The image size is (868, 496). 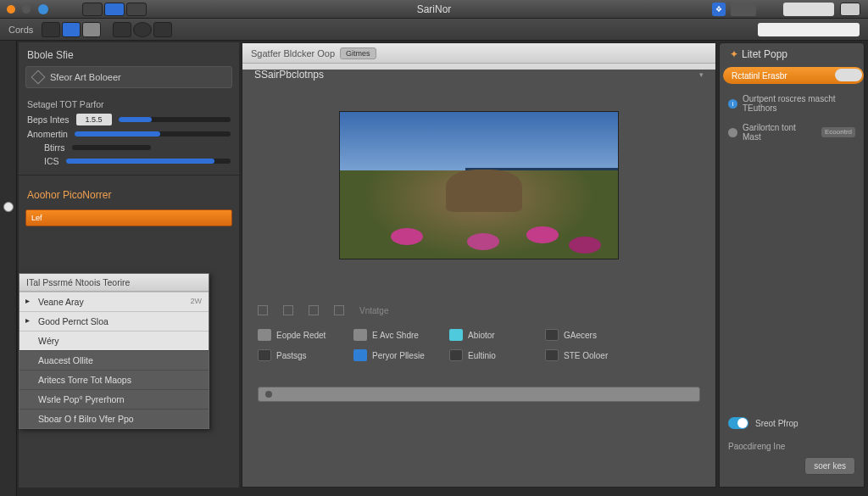 What do you see at coordinates (434, 30) in the screenshot?
I see `toolbar: Cords` at bounding box center [434, 30].